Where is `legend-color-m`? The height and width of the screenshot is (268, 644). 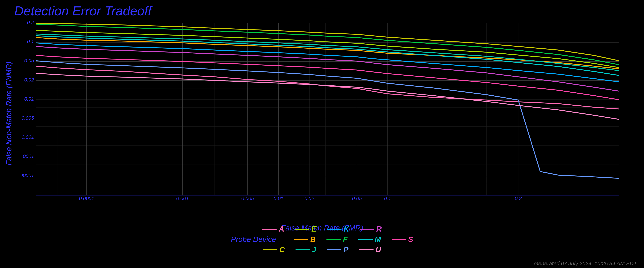
legend-color-m is located at coordinates (366, 240).